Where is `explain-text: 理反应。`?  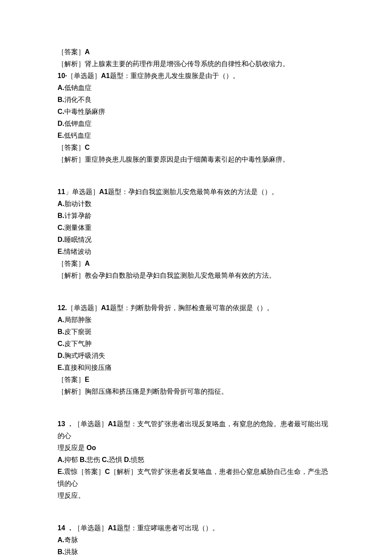 explain-text: 理反应。 is located at coordinates (71, 496).